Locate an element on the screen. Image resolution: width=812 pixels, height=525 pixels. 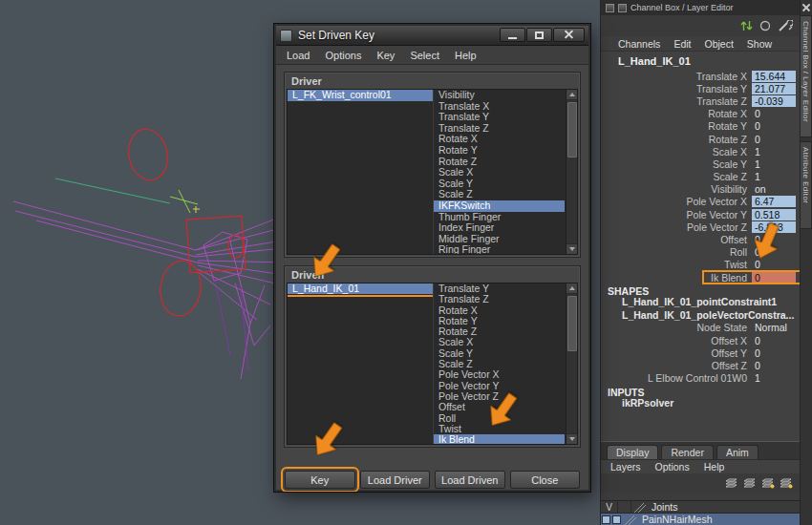
driven-attribute-translate-z: Translate Z is located at coordinates (499, 300).